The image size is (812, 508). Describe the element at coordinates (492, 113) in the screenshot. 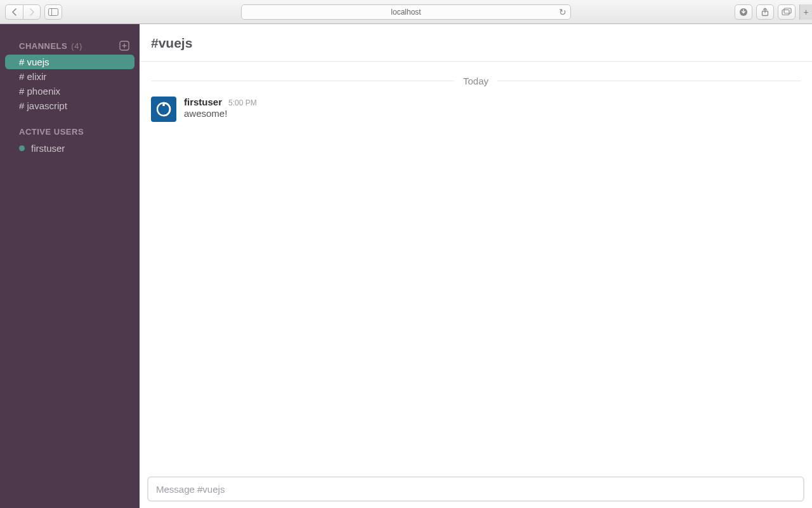

I see `message-text: awesome!` at that location.